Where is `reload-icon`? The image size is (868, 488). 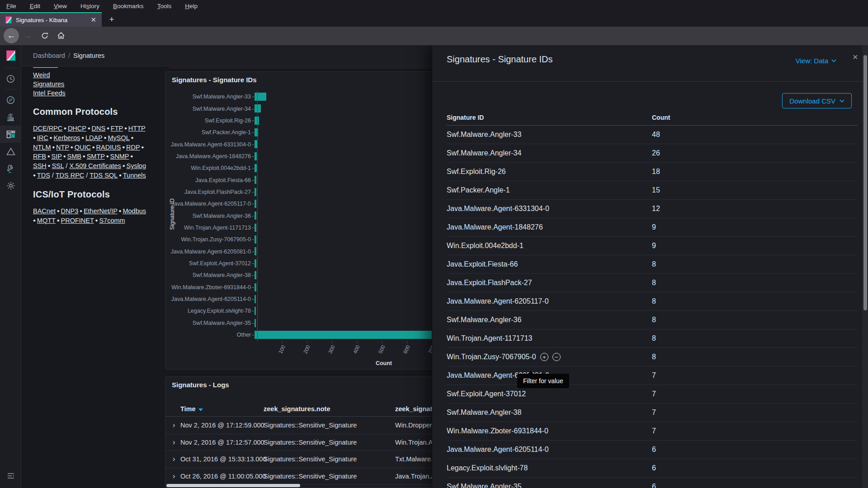
reload-icon is located at coordinates (45, 36).